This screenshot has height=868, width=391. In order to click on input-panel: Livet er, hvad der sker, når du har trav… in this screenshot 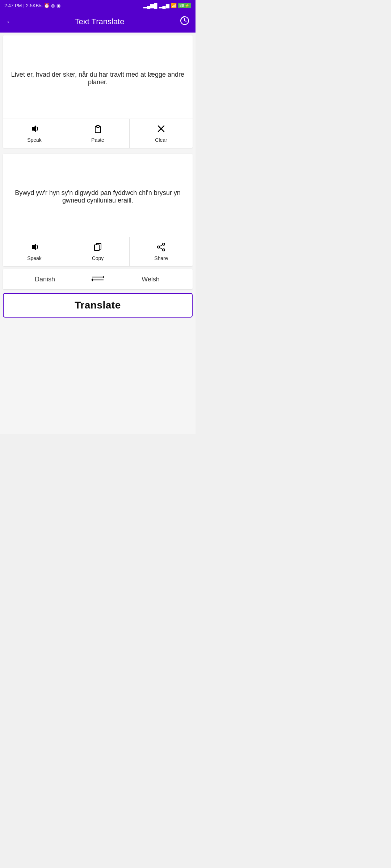, I will do `click(98, 92)`.